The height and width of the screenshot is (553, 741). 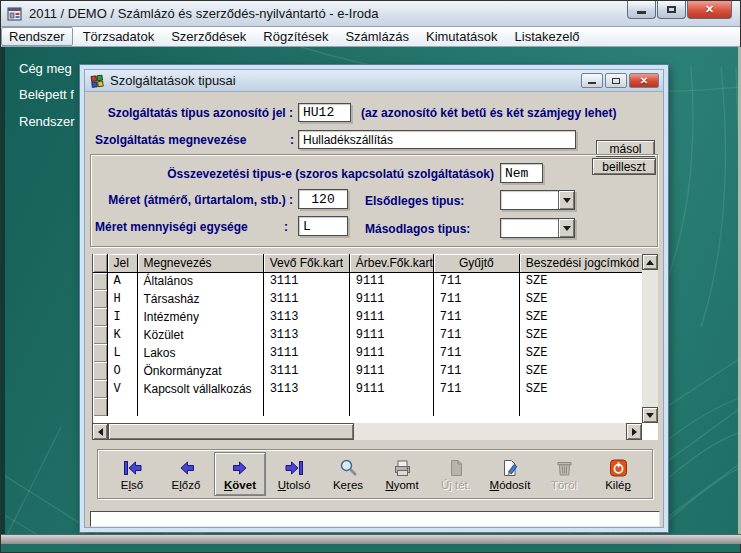 I want to click on printer-icon, so click(x=402, y=468).